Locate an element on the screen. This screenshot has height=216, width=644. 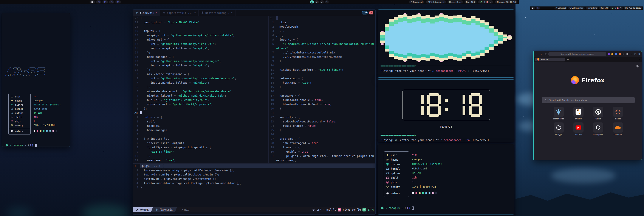
fetch-label: uptime is located at coordinates (19, 113).